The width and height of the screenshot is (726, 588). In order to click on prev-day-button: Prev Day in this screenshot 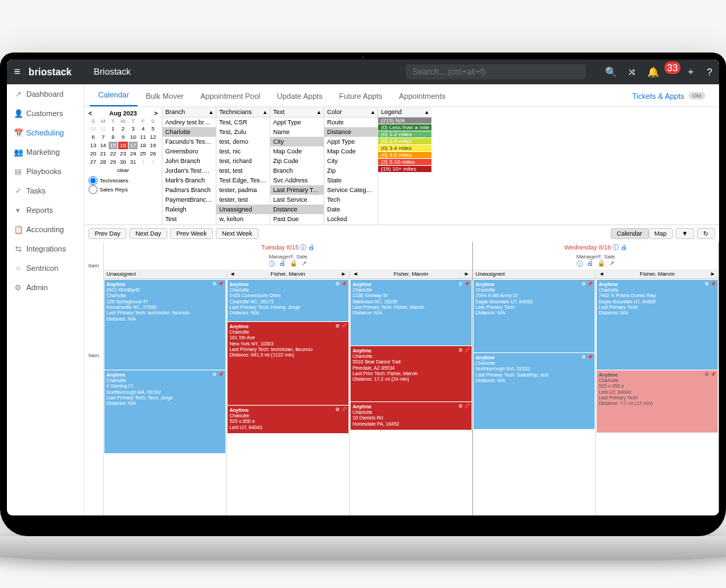, I will do `click(108, 234)`.